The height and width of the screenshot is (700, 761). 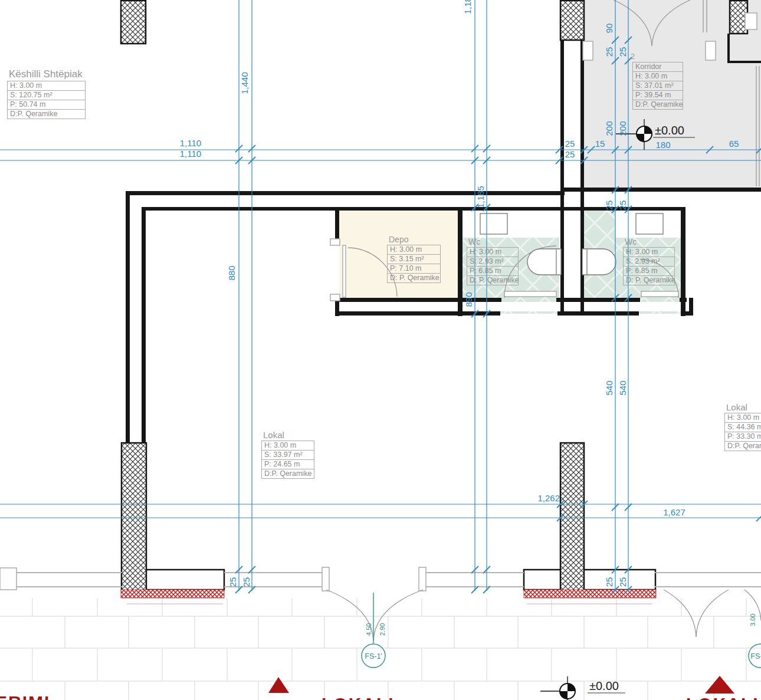 What do you see at coordinates (604, 686) in the screenshot?
I see `level-value-bottom: ±0.00` at bounding box center [604, 686].